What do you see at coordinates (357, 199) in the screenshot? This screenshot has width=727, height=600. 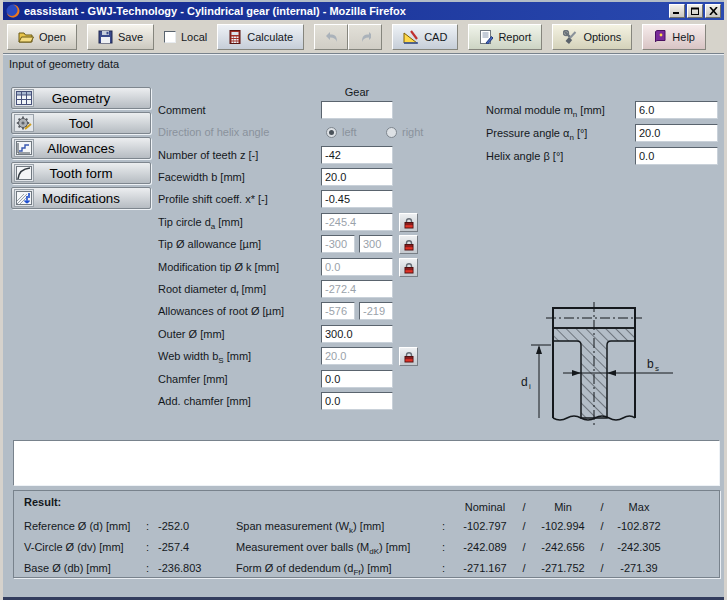 I see `profile-shift-input` at bounding box center [357, 199].